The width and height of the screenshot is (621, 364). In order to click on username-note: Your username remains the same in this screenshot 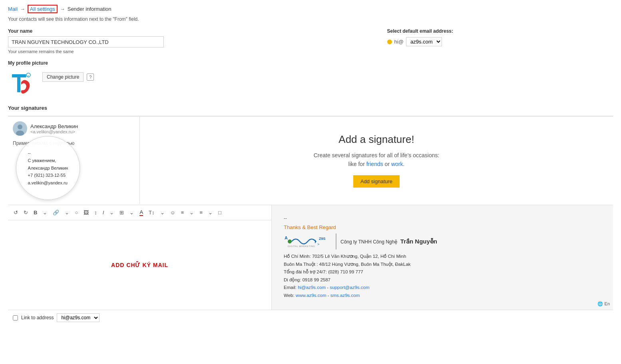, I will do `click(86, 51)`.